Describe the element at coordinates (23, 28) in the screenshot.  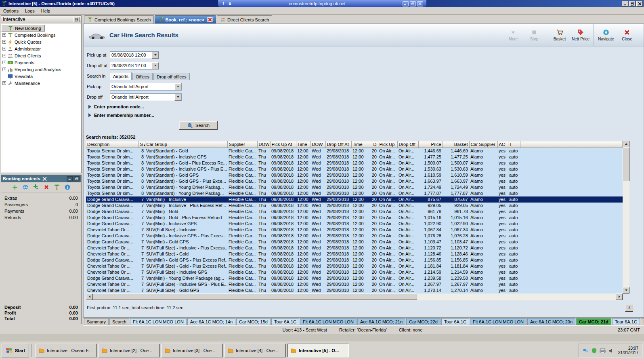
I see `sidebar-item-new-booking: New Booking` at that location.